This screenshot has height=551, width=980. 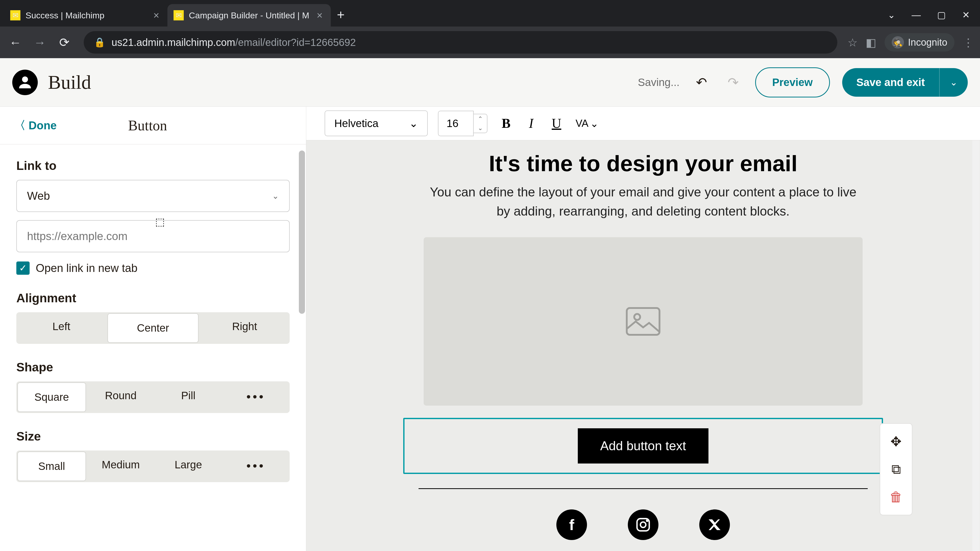 What do you see at coordinates (52, 466) in the screenshot?
I see `size-small-button: Small` at bounding box center [52, 466].